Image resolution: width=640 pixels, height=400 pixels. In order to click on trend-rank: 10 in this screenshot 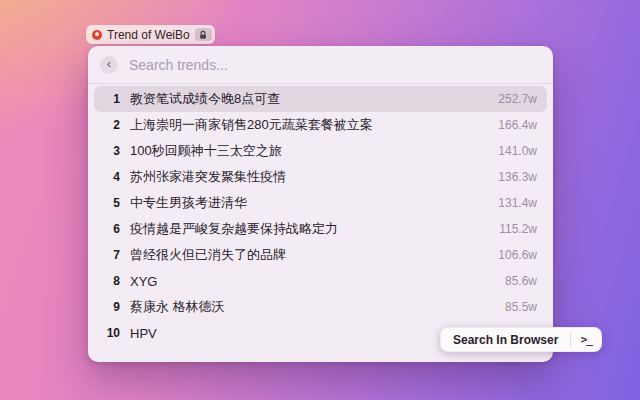, I will do `click(112, 333)`.